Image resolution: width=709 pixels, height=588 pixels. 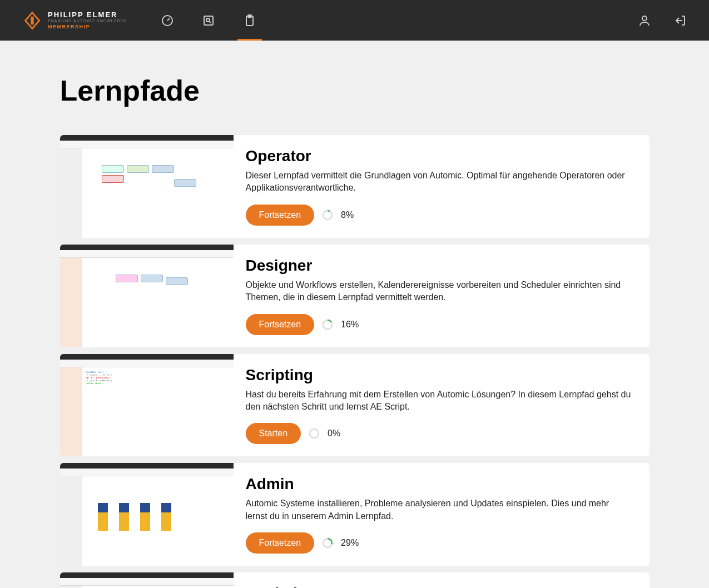 What do you see at coordinates (88, 27) in the screenshot?
I see `brand-membership: MEMBERSHIP` at bounding box center [88, 27].